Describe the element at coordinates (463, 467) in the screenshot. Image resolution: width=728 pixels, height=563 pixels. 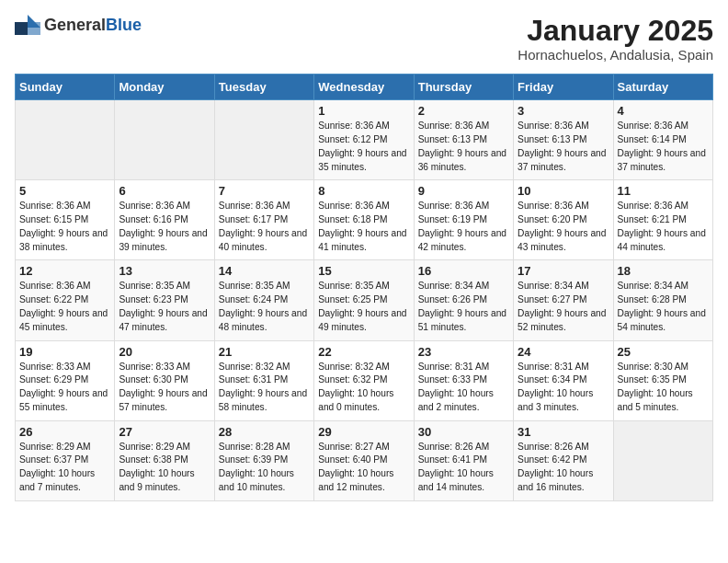
I see `day-info: Sunrise: 8:26 AM Sunset: 6:41 PM Dayligh…` at that location.